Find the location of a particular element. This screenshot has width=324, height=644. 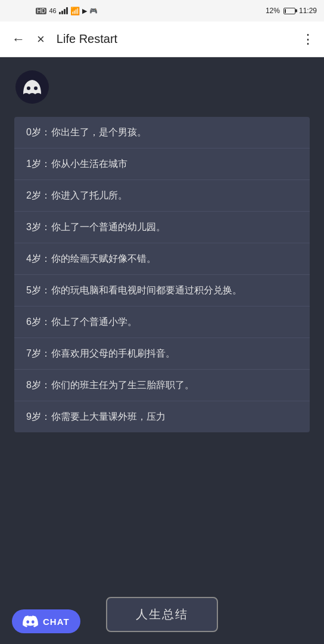

summary-button: 人生总结 is located at coordinates (162, 614).